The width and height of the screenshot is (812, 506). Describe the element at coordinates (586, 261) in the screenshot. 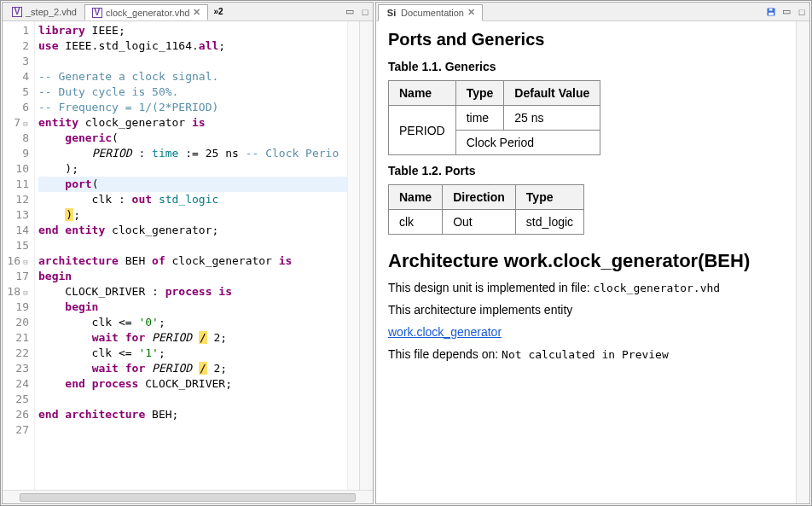

I see `arch-heading: Architecture work.clock_generator(BEH)` at that location.